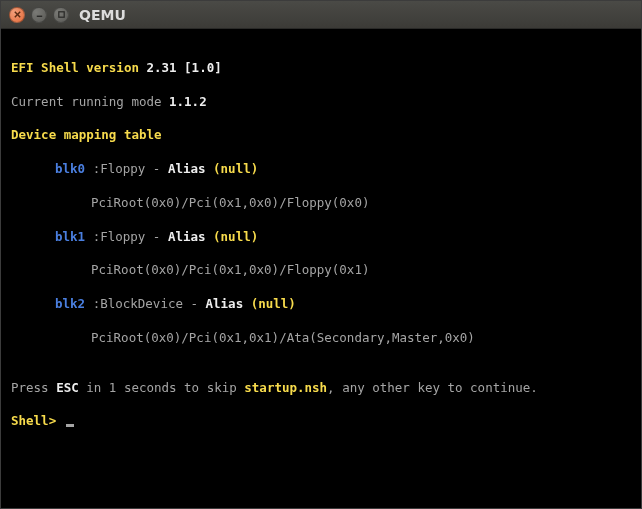 This screenshot has width=642, height=509. I want to click on device-type: BlockDevice, so click(142, 304).